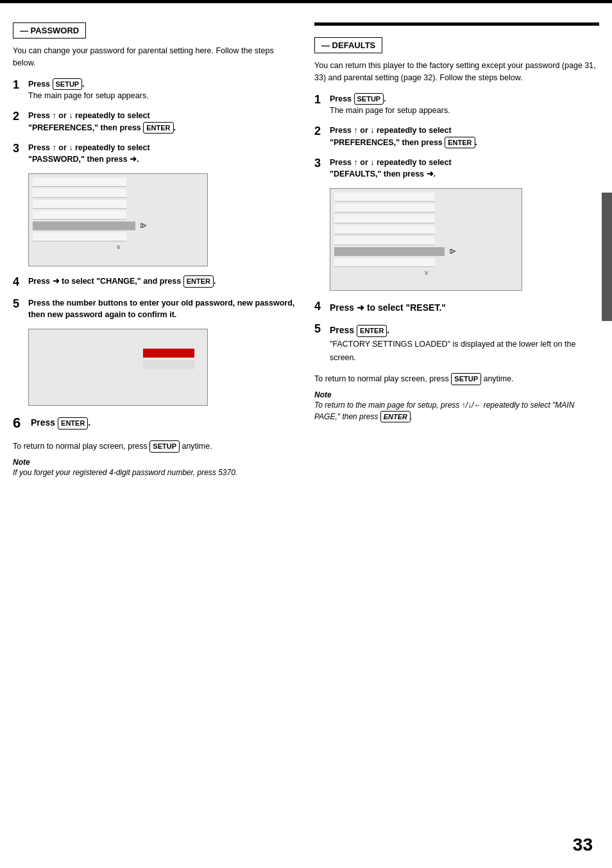 The image size is (612, 868). What do you see at coordinates (154, 468) in the screenshot?
I see `password-note: Note If you forget your registered 4-dig…` at bounding box center [154, 468].